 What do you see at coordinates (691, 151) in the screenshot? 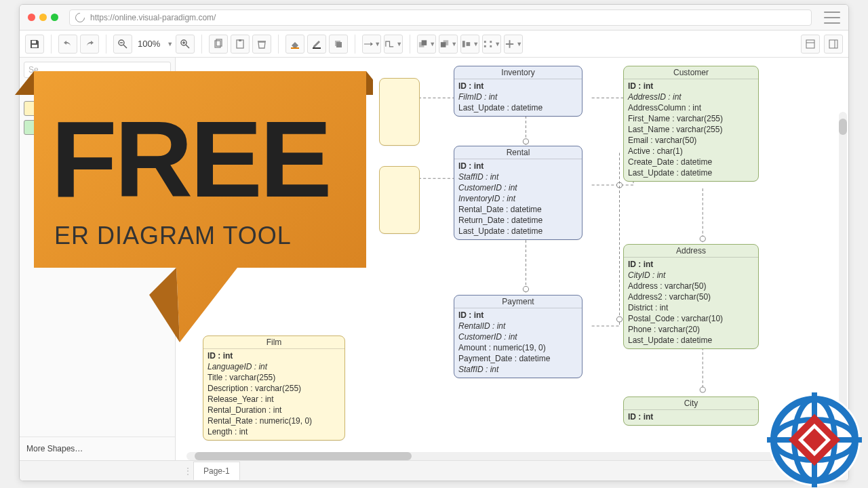
I see `entity-field: Active : char(1)` at bounding box center [691, 151].